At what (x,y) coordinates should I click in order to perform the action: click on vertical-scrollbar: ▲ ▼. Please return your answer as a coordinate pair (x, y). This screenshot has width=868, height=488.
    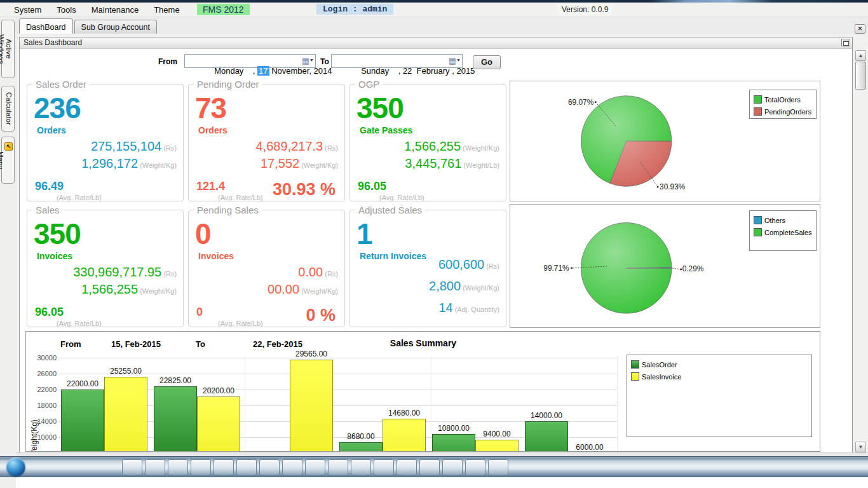
    Looking at the image, I should click on (860, 252).